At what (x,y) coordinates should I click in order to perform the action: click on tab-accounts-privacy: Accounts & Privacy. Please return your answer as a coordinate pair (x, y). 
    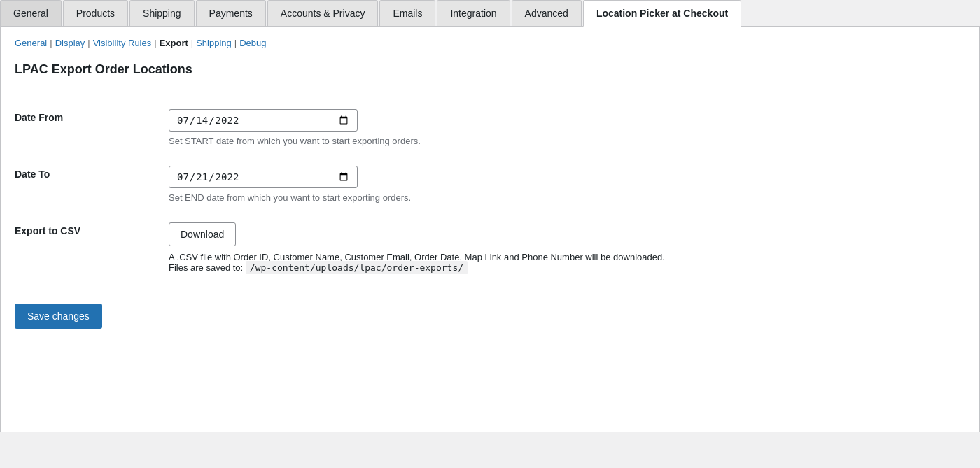
    Looking at the image, I should click on (323, 13).